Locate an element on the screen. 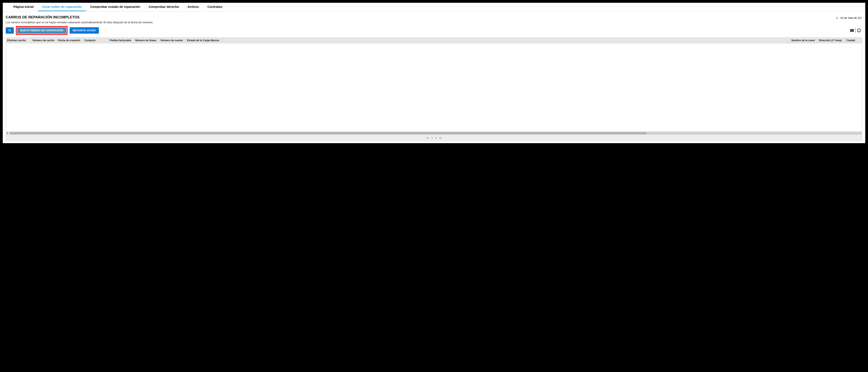 The height and width of the screenshot is (372, 868). tab-check-right: Comprobar derecho is located at coordinates (164, 7).